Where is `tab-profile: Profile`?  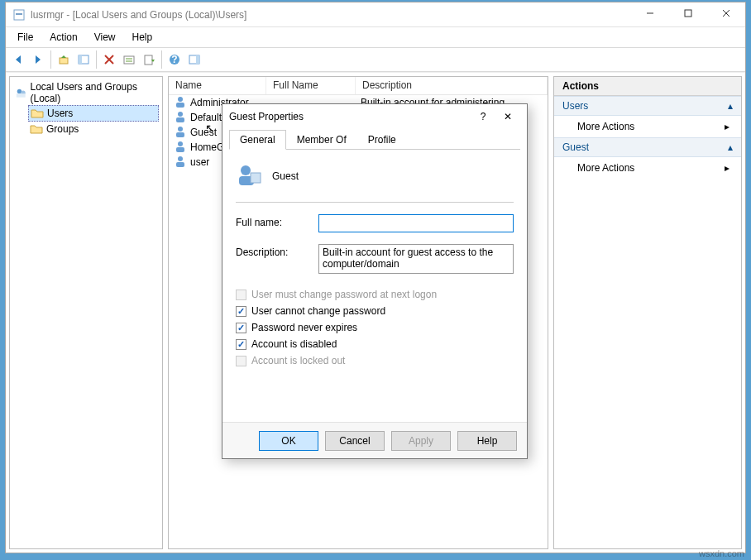 tab-profile: Profile is located at coordinates (382, 140).